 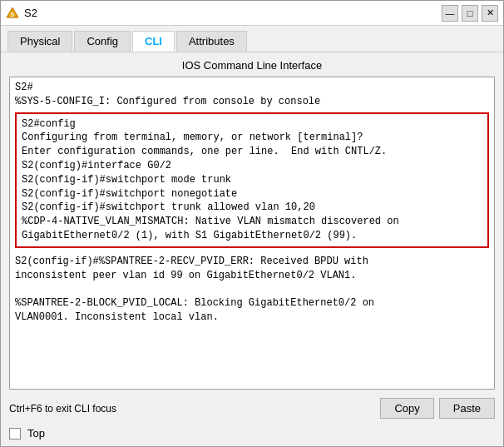 What do you see at coordinates (252, 435) in the screenshot?
I see `bottom-area: Top` at bounding box center [252, 435].